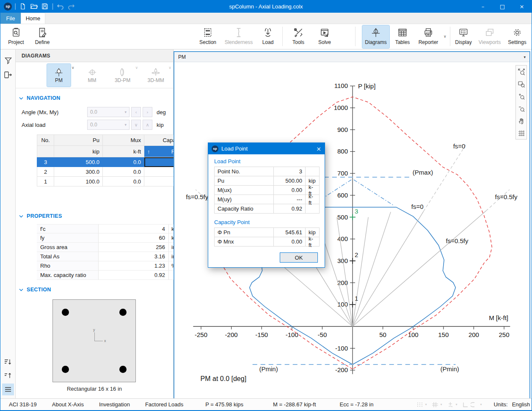 This screenshot has width=532, height=411. I want to click on ray-right-steep2, so click(361, 272).